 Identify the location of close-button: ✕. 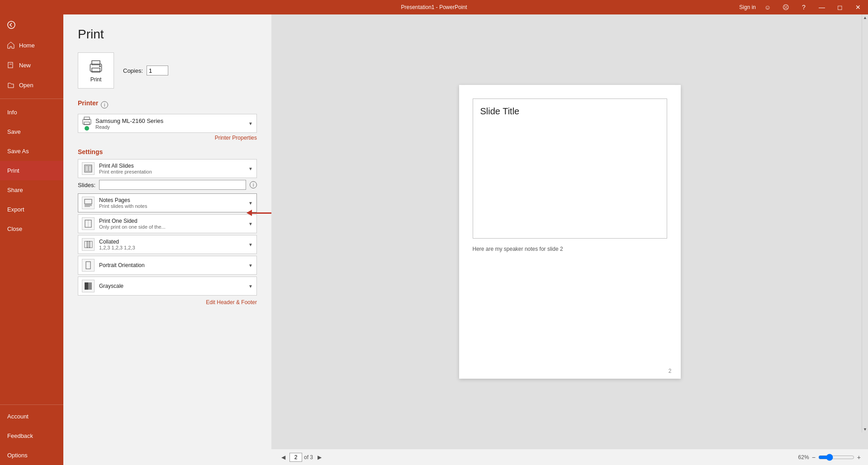
(858, 7).